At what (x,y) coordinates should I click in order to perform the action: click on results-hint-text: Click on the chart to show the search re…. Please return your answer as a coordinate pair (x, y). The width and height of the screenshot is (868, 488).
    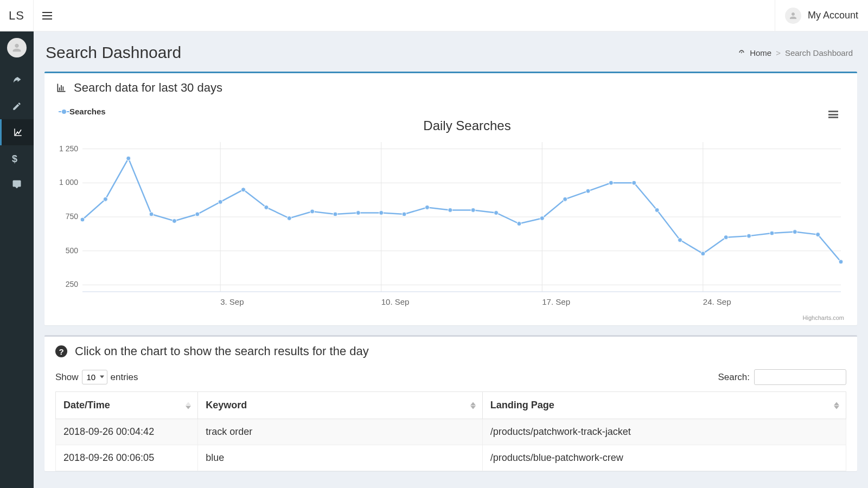
    Looking at the image, I should click on (222, 351).